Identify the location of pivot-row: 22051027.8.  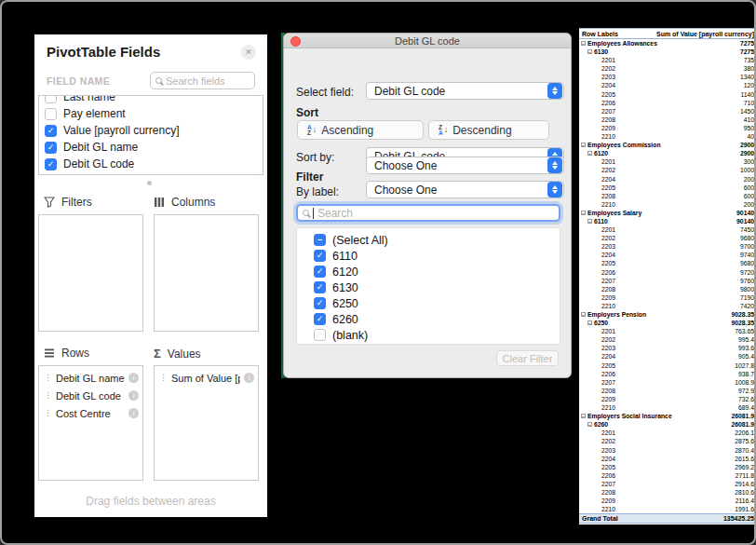
(668, 365).